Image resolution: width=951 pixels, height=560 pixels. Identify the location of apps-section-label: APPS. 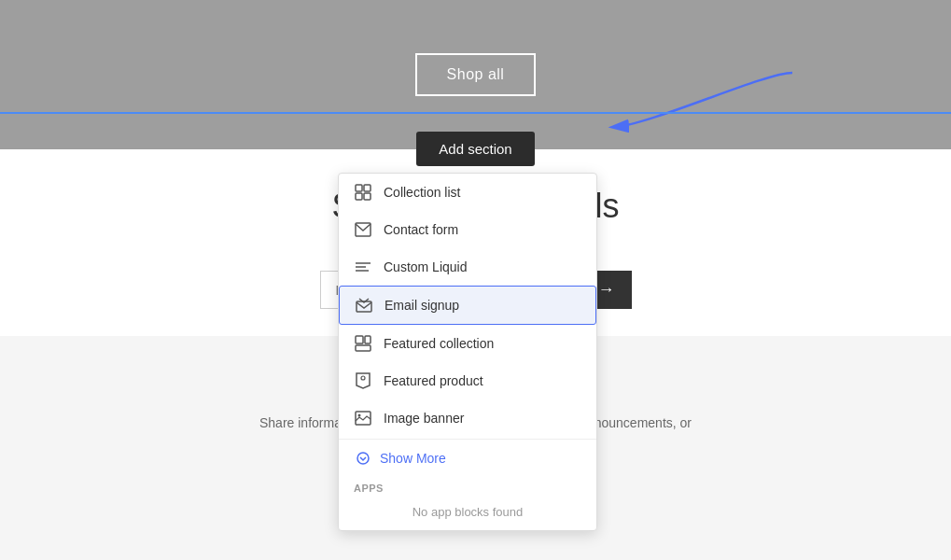
(468, 486).